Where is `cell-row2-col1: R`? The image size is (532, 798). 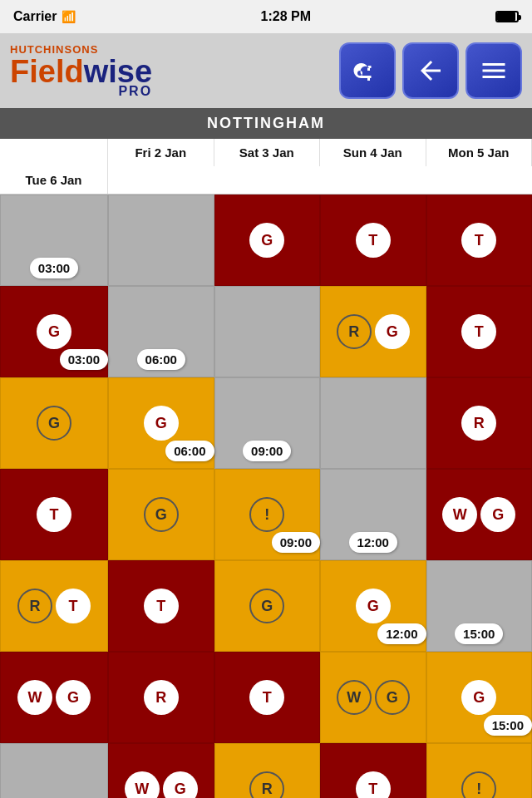
cell-row2-col1: R is located at coordinates (480, 423).